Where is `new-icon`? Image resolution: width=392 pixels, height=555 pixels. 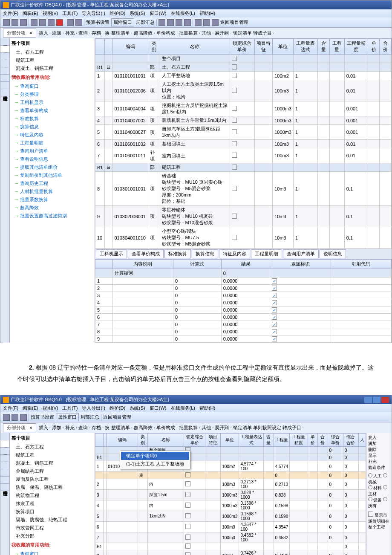 new-icon is located at coordinates (6, 417).